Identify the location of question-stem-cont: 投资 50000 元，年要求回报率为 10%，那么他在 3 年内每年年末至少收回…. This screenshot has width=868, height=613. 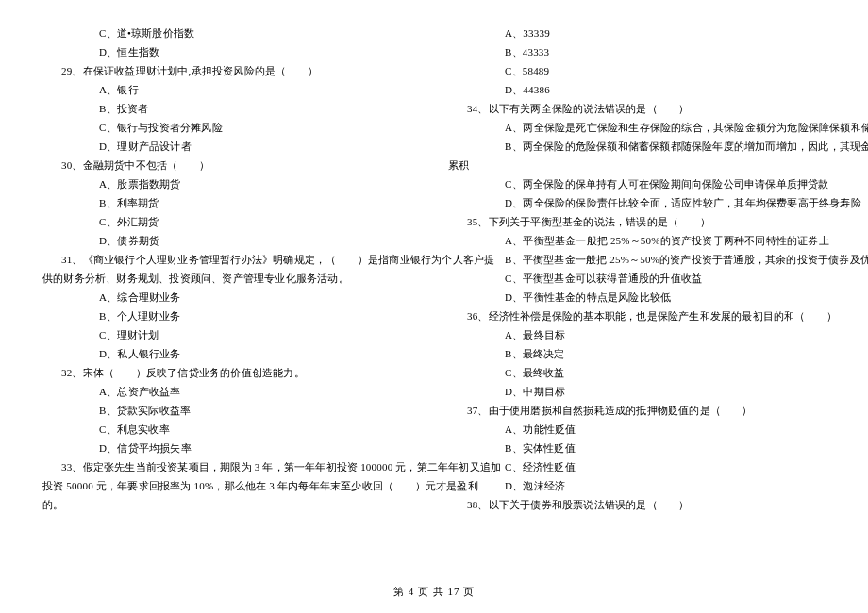
(231, 486).